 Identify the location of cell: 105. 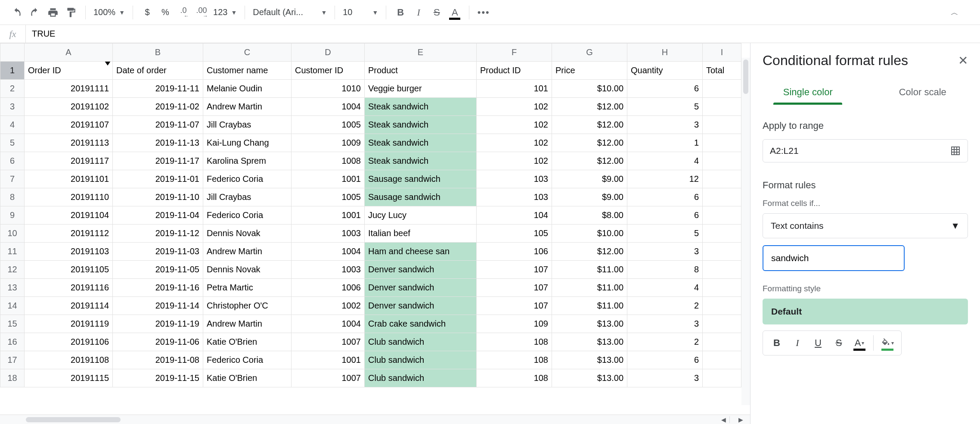
(514, 234).